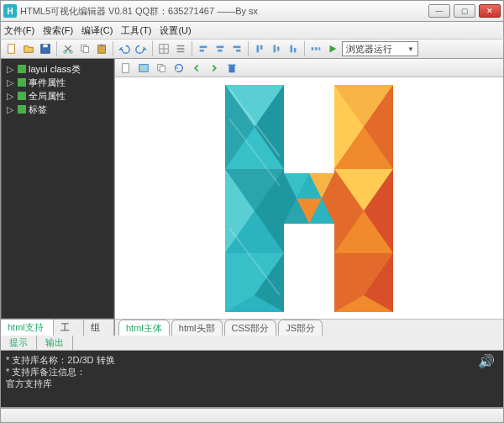 This screenshot has width=504, height=423. What do you see at coordinates (10, 11) in the screenshot?
I see `app-icon: H` at bounding box center [10, 11].